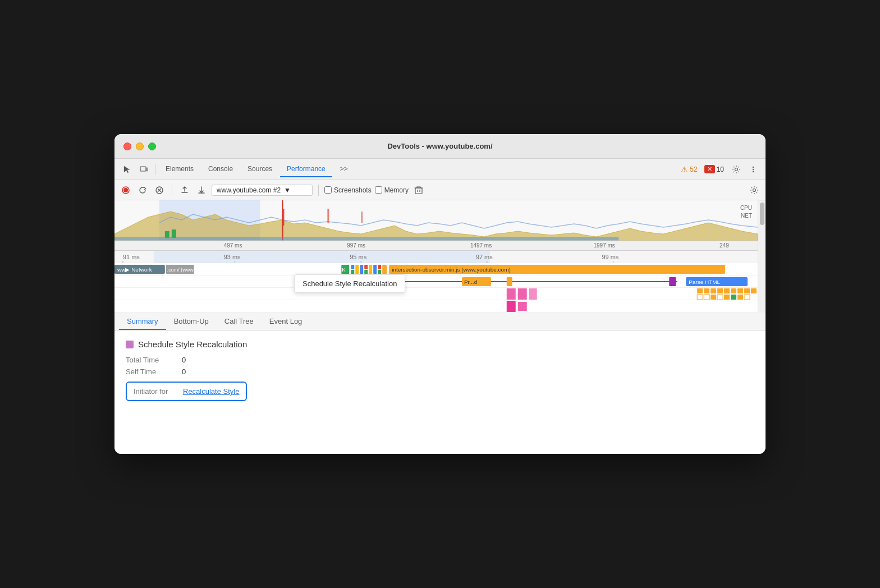 This screenshot has width=880, height=588. Describe the element at coordinates (143, 190) in the screenshot. I see `reload-button` at that location.